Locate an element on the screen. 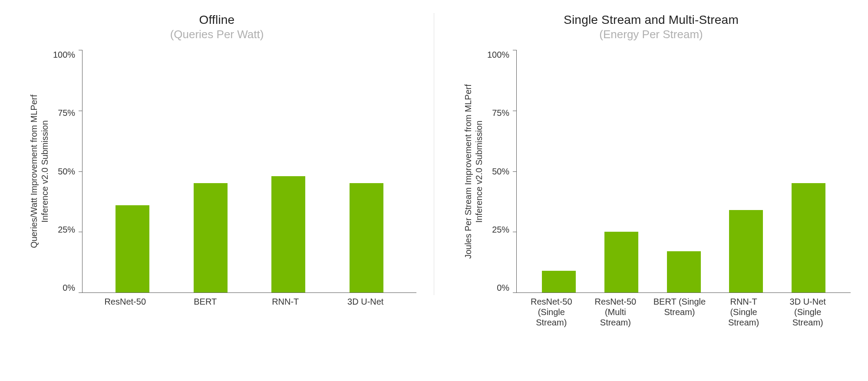  x-tick-label: BERT is located at coordinates (205, 302).